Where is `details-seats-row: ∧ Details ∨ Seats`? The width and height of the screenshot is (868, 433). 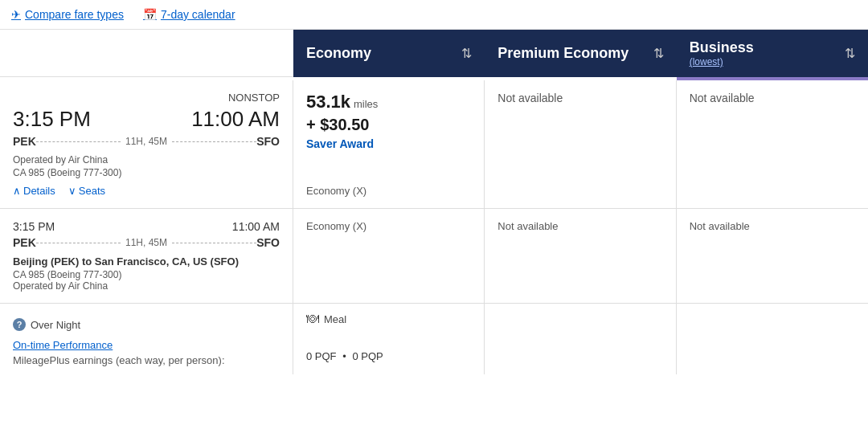
details-seats-row: ∧ Details ∨ Seats is located at coordinates (146, 191).